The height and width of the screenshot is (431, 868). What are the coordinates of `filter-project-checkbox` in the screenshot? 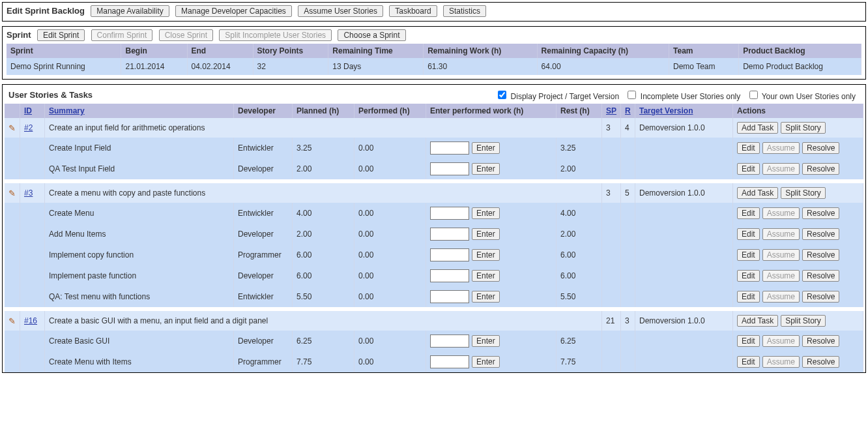 It's located at (502, 95).